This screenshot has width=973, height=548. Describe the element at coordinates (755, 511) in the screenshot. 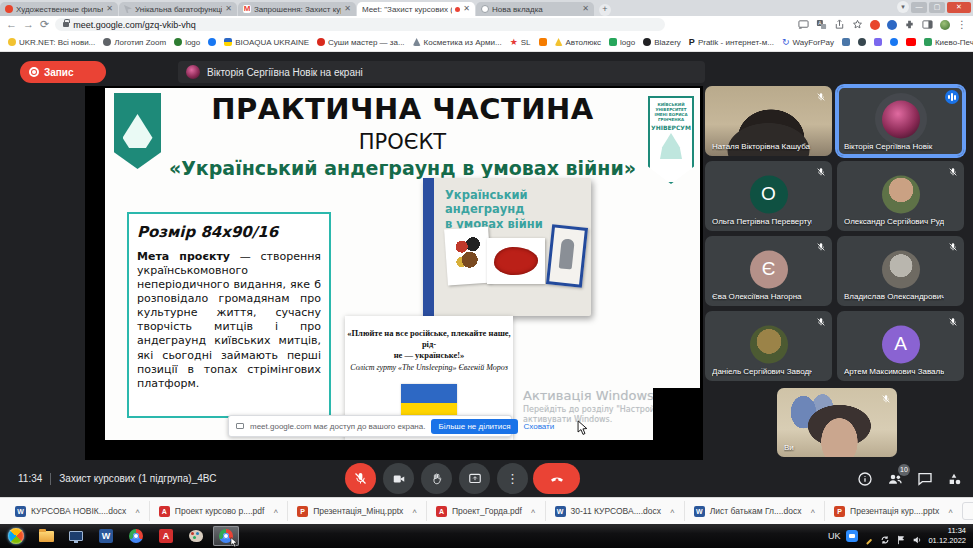

I see `download-item: WЛист батькам Гл....docx˄` at that location.